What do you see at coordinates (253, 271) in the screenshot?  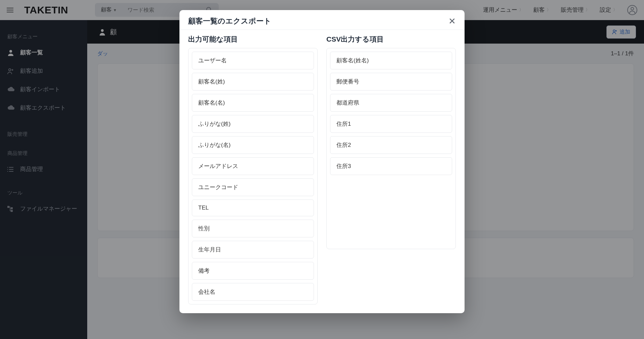 I see `available-field-item: 備考` at bounding box center [253, 271].